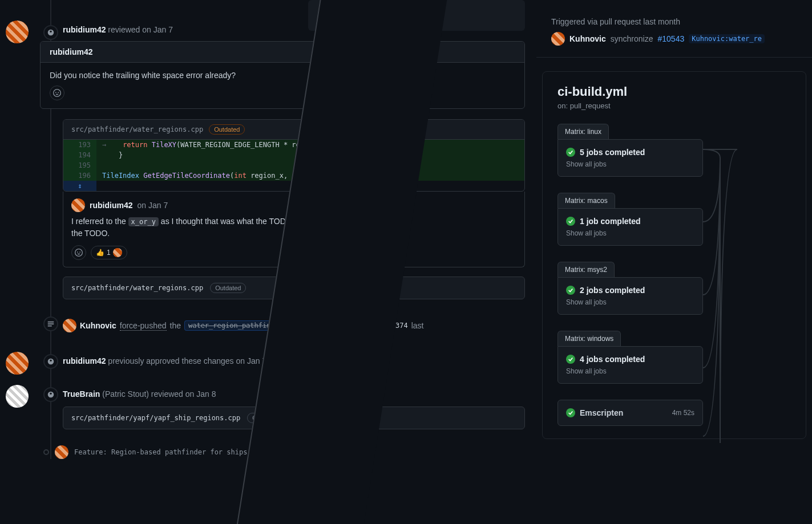  Describe the element at coordinates (727, 39) in the screenshot. I see `branch-link: Kuhnovic:water_re` at that location.